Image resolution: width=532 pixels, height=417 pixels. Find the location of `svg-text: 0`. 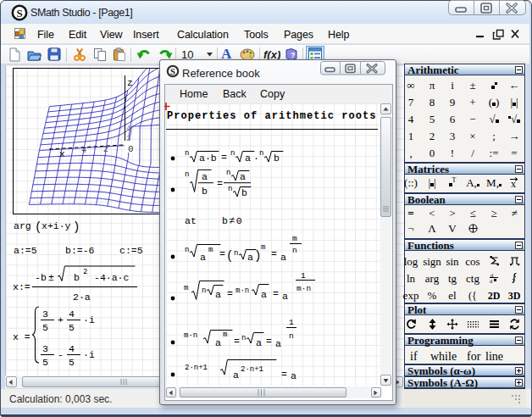

svg-text: 0 is located at coordinates (130, 149).